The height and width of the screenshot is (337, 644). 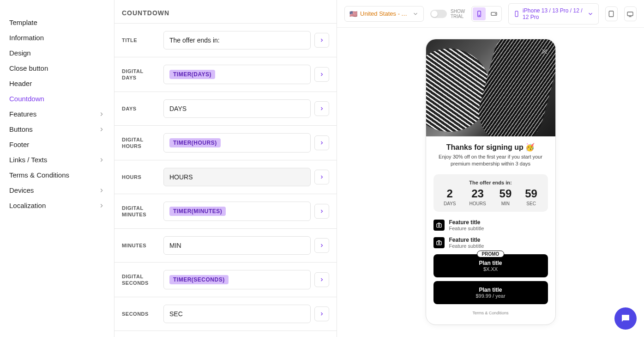 I want to click on field-hours: HOURS HOURS, so click(x=225, y=178).